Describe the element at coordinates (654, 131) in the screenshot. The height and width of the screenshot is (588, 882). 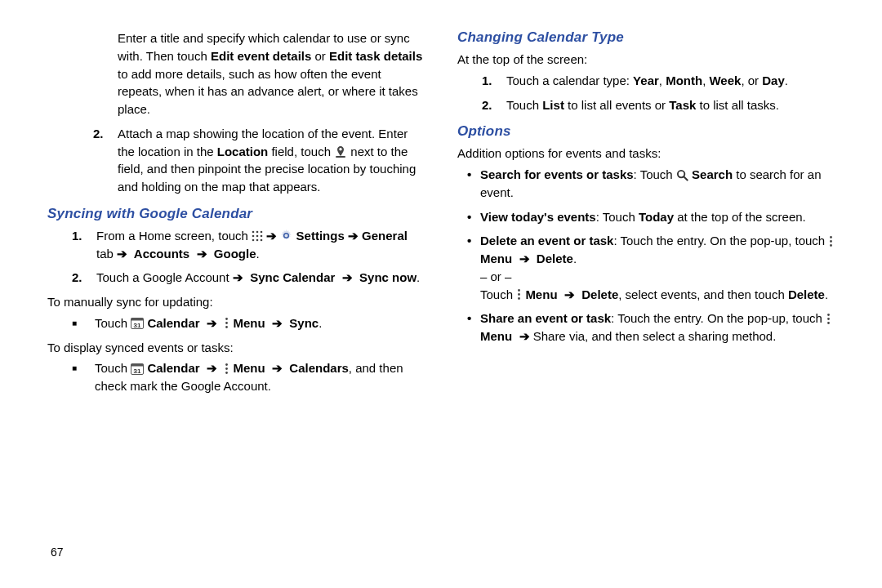
I see `heading-options: Options` at that location.